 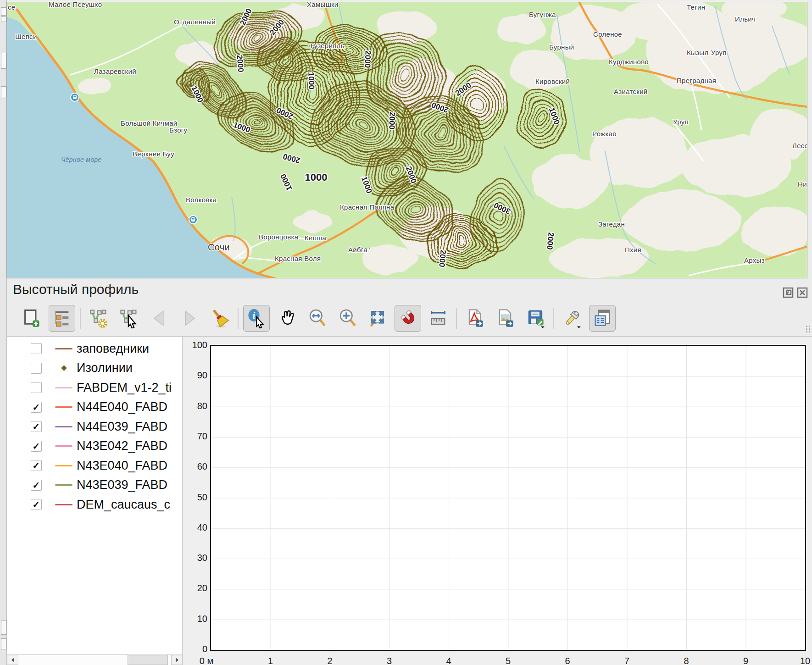 I want to click on x-tick-label: 7, so click(x=627, y=660).